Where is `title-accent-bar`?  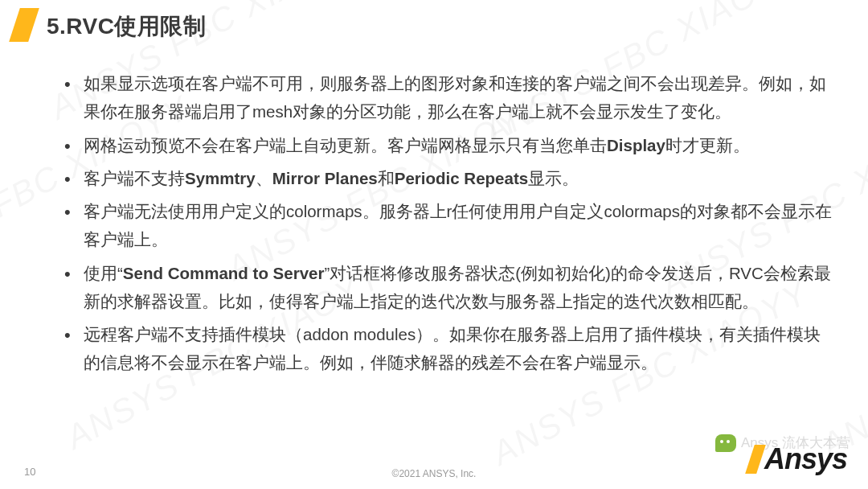 title-accent-bar is located at coordinates (24, 25).